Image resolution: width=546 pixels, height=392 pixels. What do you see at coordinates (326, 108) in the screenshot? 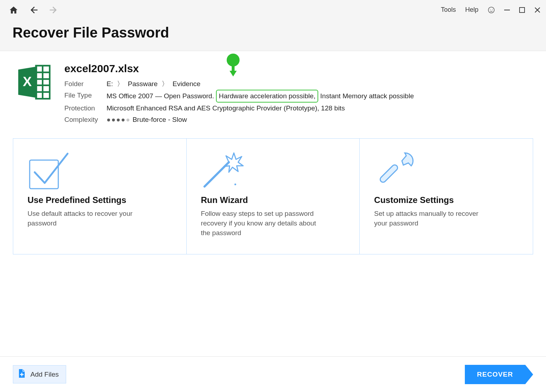
I see `protection-value: Microsoft Enhanced RSA and AES Cryptogra…` at bounding box center [326, 108].